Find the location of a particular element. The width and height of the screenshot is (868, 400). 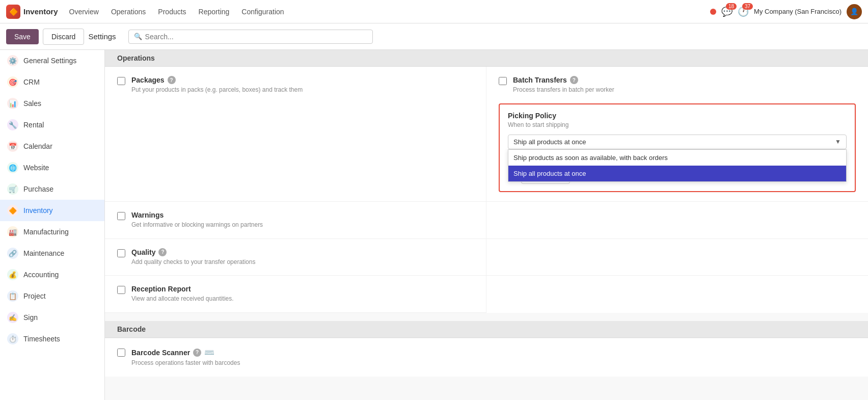

batch-title: Batch Transfers ? is located at coordinates (685, 80).